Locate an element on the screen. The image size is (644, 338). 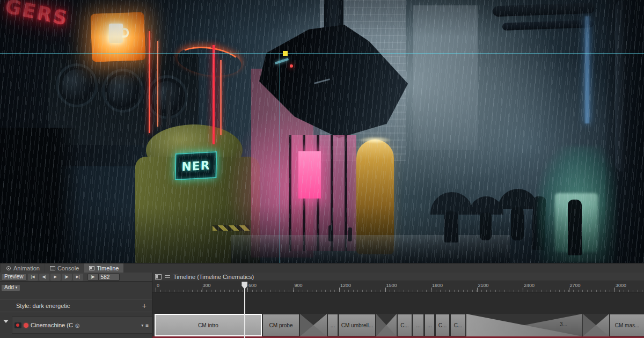
timeline-left-panel: Preview |◀ ◀| ▶ |▶ ▶| |▶ 582 Add ▾ is located at coordinates (76, 305).